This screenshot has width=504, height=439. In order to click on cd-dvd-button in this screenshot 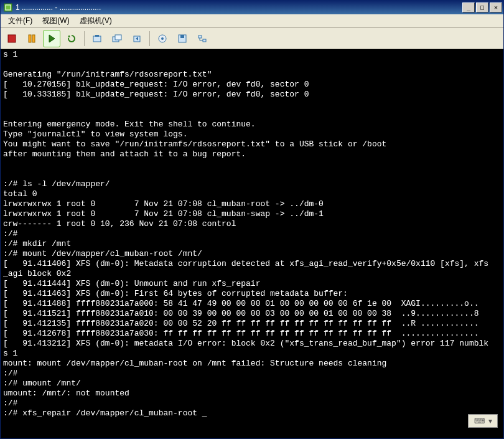, I will do `click(162, 39)`.